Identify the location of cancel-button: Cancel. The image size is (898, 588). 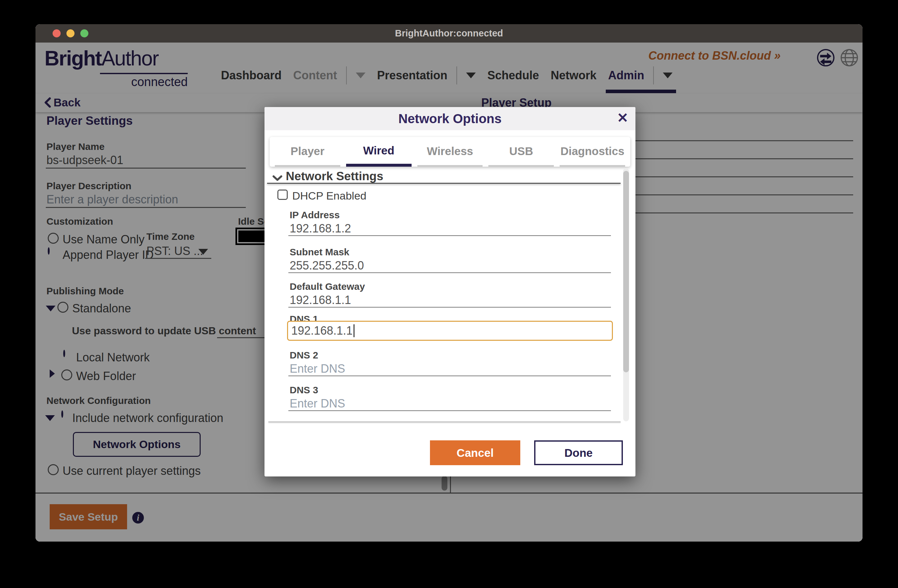
(475, 453).